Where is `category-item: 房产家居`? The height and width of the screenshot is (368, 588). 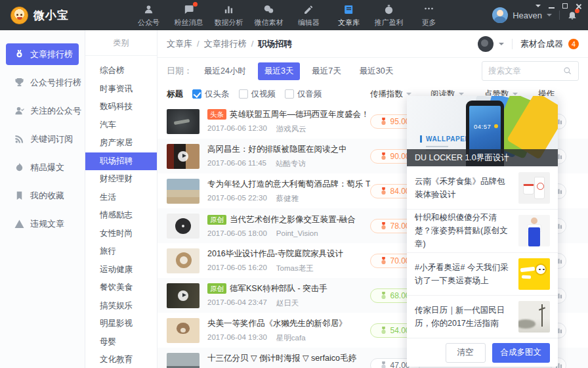
category-item: 房产家居 is located at coordinates (121, 143).